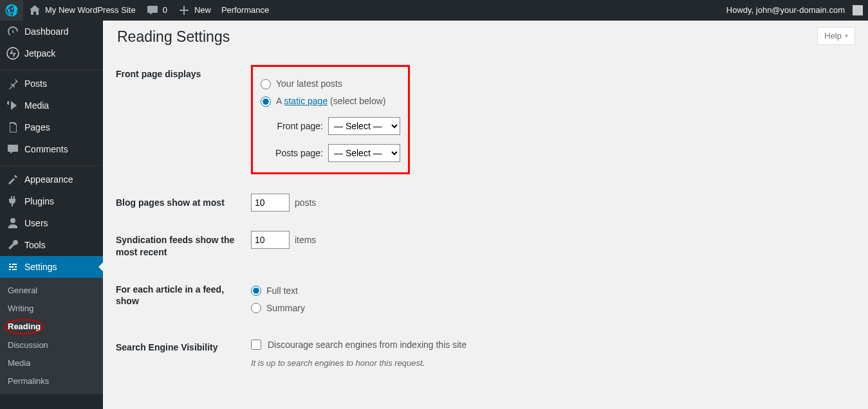  Describe the element at coordinates (486, 37) in the screenshot. I see `page-title: Reading Settings` at that location.